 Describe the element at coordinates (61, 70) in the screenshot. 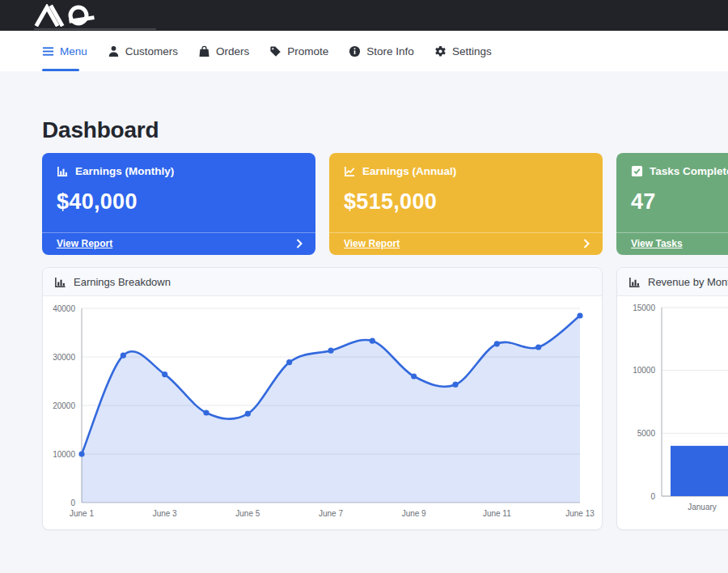

I see `active-tab-indicator` at that location.